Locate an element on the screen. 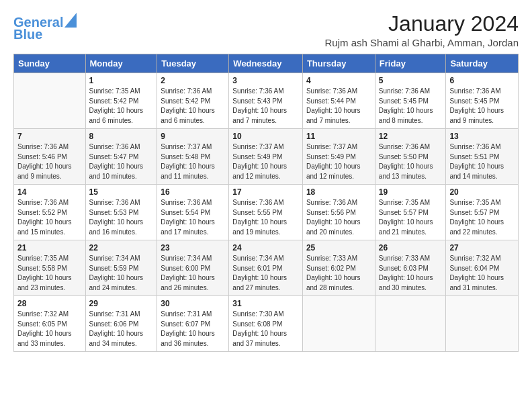 This screenshot has width=532, height=411. day-cell: 23Sunrise: 7:34 AM Sunset: 6:00 PM Dayli… is located at coordinates (193, 269).